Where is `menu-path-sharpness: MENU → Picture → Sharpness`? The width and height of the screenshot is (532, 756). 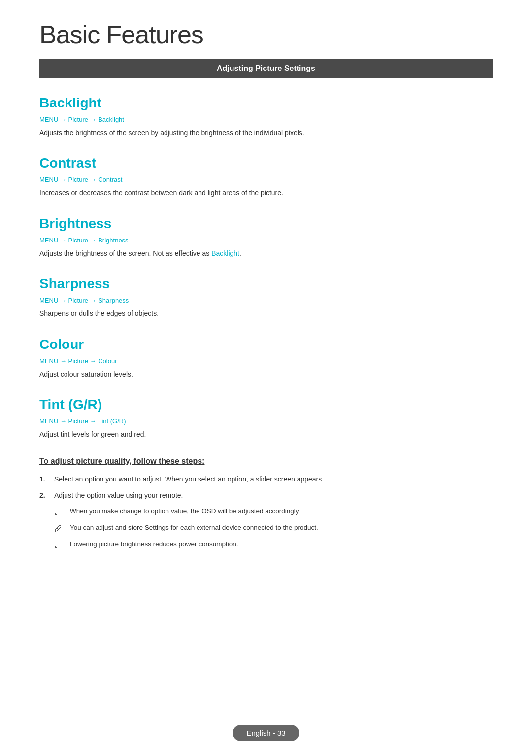
menu-path-sharpness: MENU → Picture → Sharpness is located at coordinates (266, 301).